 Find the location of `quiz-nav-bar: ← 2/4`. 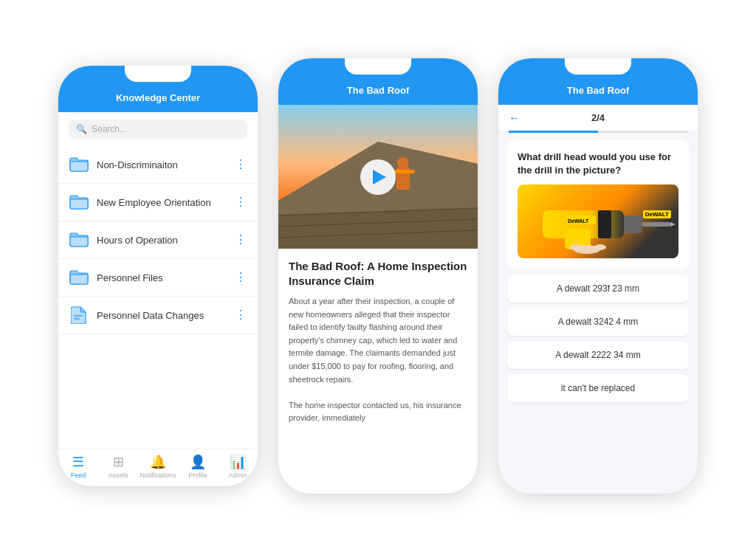

quiz-nav-bar: ← 2/4 is located at coordinates (598, 118).